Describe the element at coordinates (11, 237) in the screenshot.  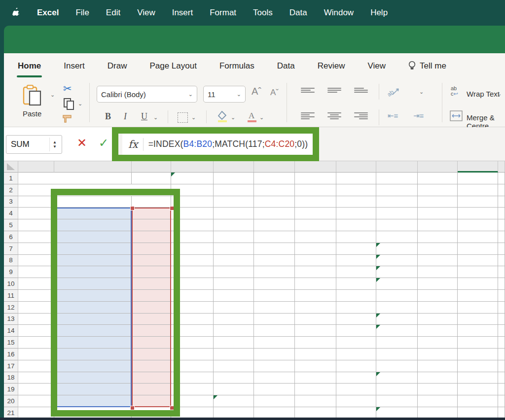
I see `row-header-6: 6` at that location.